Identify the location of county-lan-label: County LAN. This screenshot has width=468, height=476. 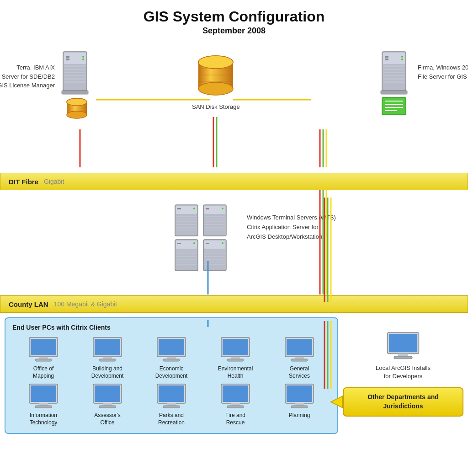
(28, 305).